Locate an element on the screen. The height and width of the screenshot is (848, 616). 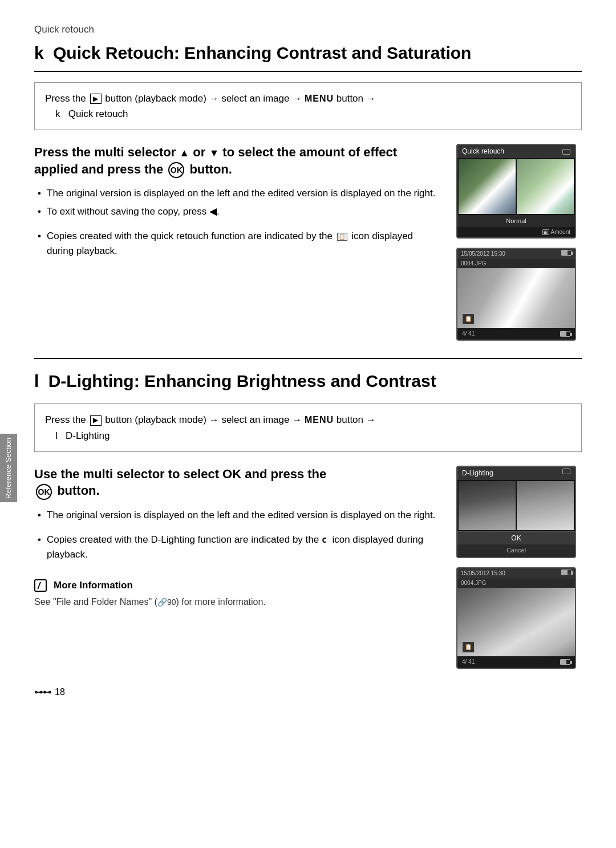
cam-image-area-k1 is located at coordinates (516, 187).